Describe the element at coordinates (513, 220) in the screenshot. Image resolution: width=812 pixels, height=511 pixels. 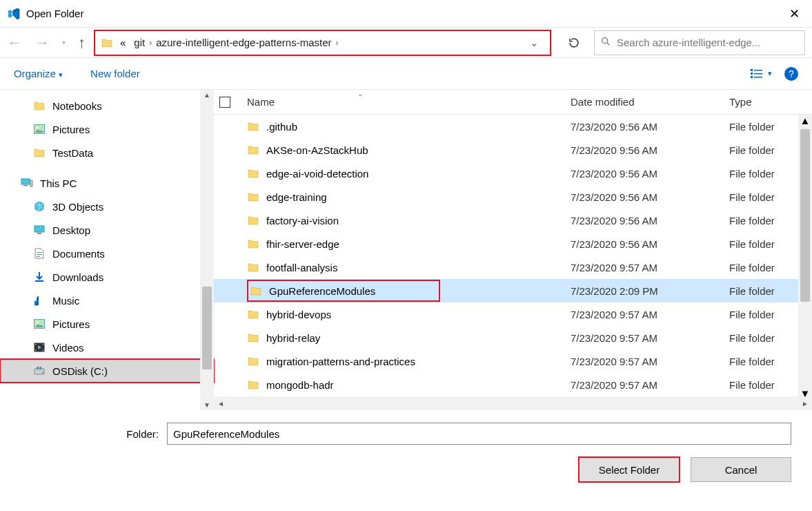
I see `file-row: factory-ai-vision7/23/2020 9:56 AMFile f…` at that location.